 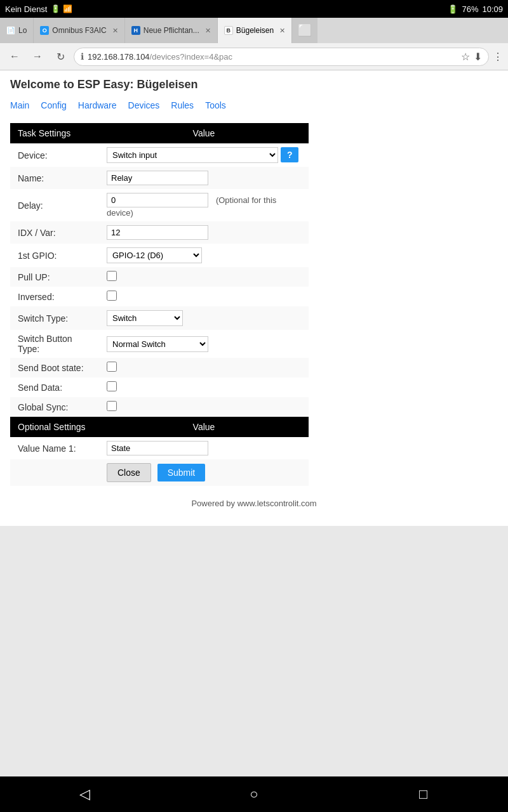 I want to click on inversed-label: Inversed:, so click(x=55, y=297).